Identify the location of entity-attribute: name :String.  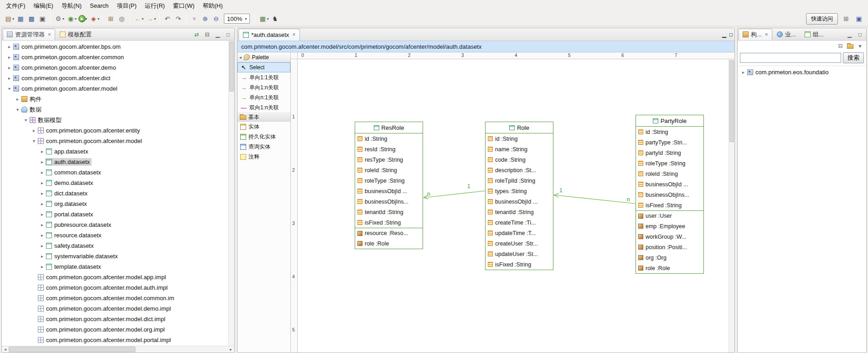
(519, 149).